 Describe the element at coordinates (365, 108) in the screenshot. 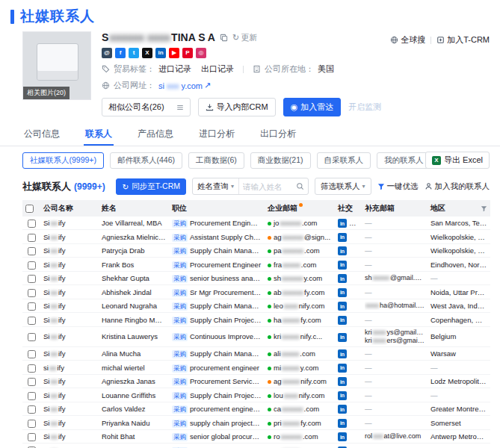

I see `start-monitor-button: 开启监测` at that location.